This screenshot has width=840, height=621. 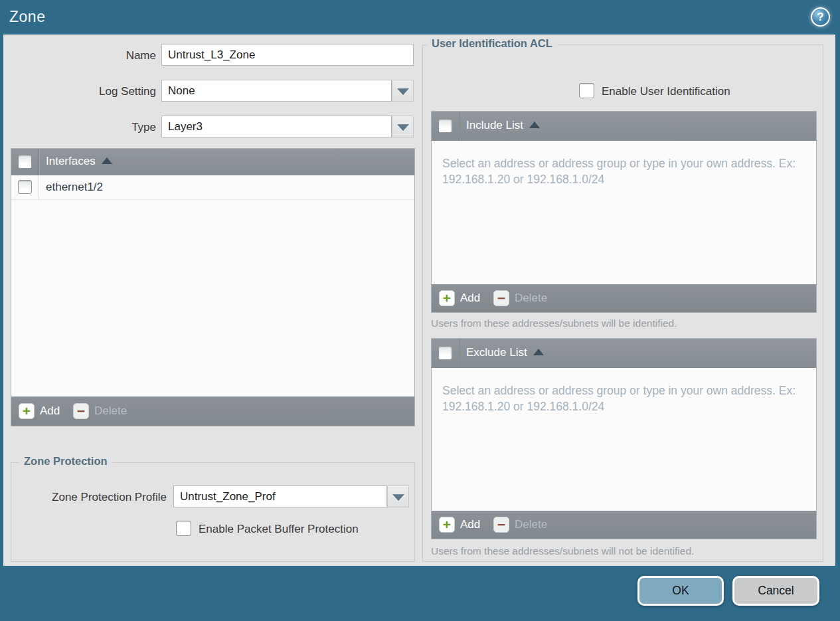 What do you see at coordinates (95, 497) in the screenshot?
I see `zone-protection-profile-label: Zone Protection Profile` at bounding box center [95, 497].